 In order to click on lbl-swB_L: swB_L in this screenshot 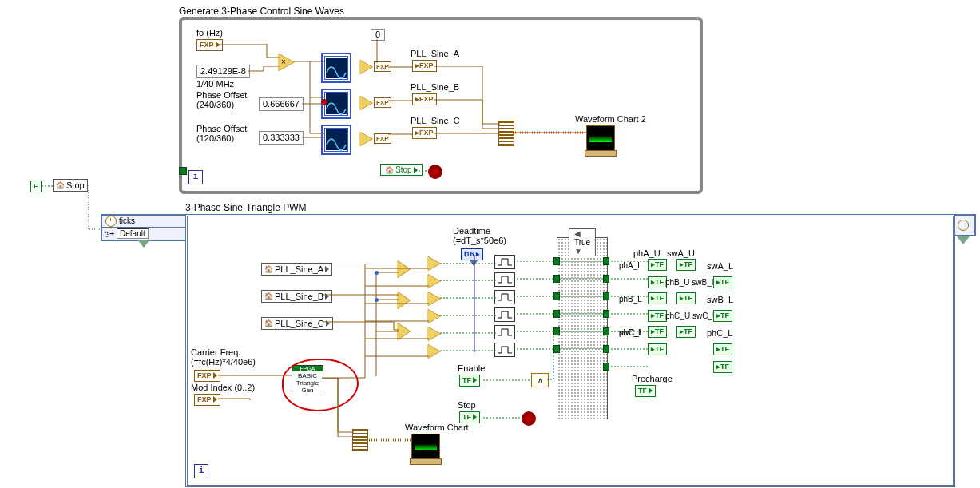, I will do `click(720, 300)`.